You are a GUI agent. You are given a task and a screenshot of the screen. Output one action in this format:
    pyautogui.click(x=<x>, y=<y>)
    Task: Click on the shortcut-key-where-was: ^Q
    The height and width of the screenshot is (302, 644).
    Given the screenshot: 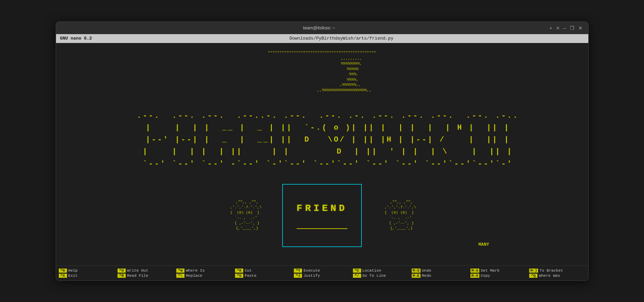 What is the action you would take?
    pyautogui.click(x=533, y=276)
    